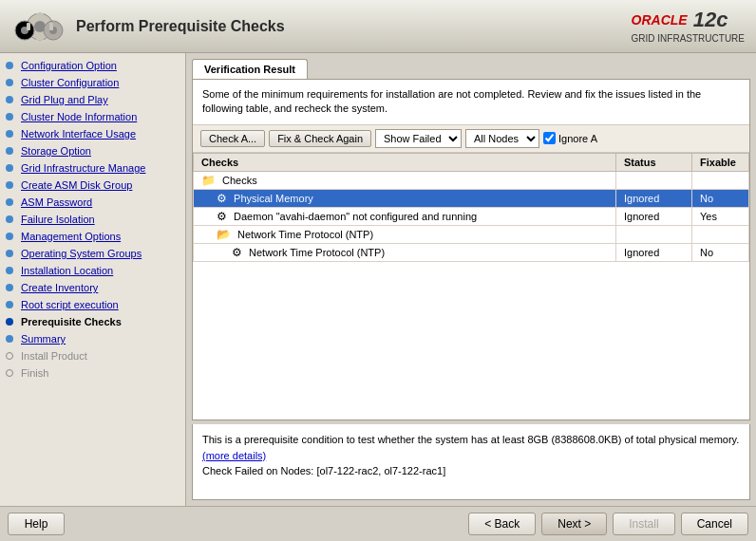 The height and width of the screenshot is (541, 756). What do you see at coordinates (471, 216) in the screenshot?
I see `table-row: ⚙ Daemon "avahi-daemon" not configured a…` at bounding box center [471, 216].